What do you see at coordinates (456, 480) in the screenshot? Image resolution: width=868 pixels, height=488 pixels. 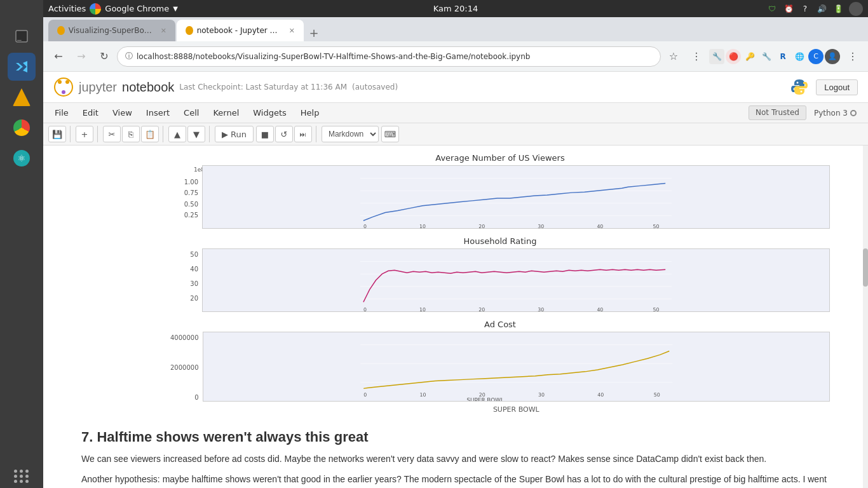 I see `section7-para2: Another hypothesis: maybe halftime shows…` at bounding box center [456, 480].